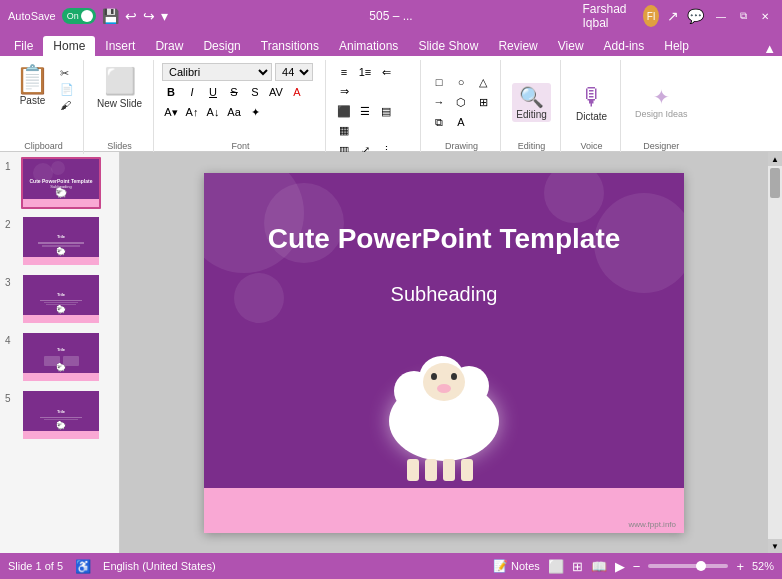 Image resolution: width=782 pixels, height=579 pixels. Describe the element at coordinates (67, 74) in the screenshot. I see `cut-button: ✂` at that location.